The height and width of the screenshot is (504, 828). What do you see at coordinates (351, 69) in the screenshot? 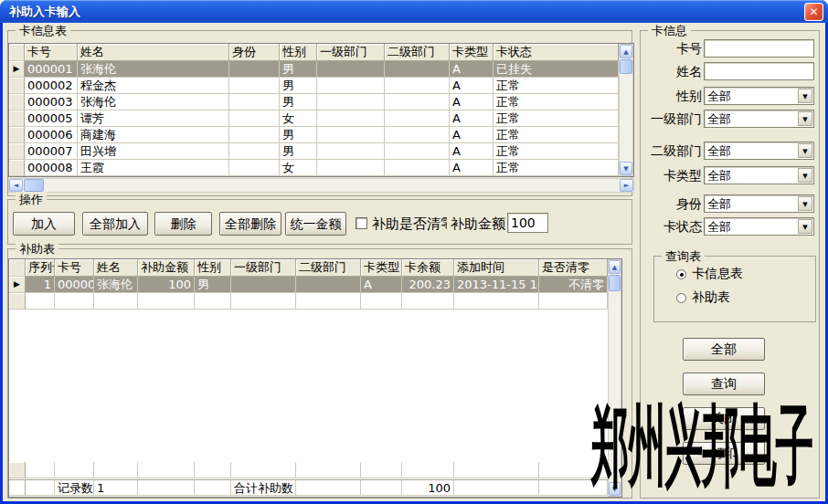
I see `cell-dept1` at bounding box center [351, 69].